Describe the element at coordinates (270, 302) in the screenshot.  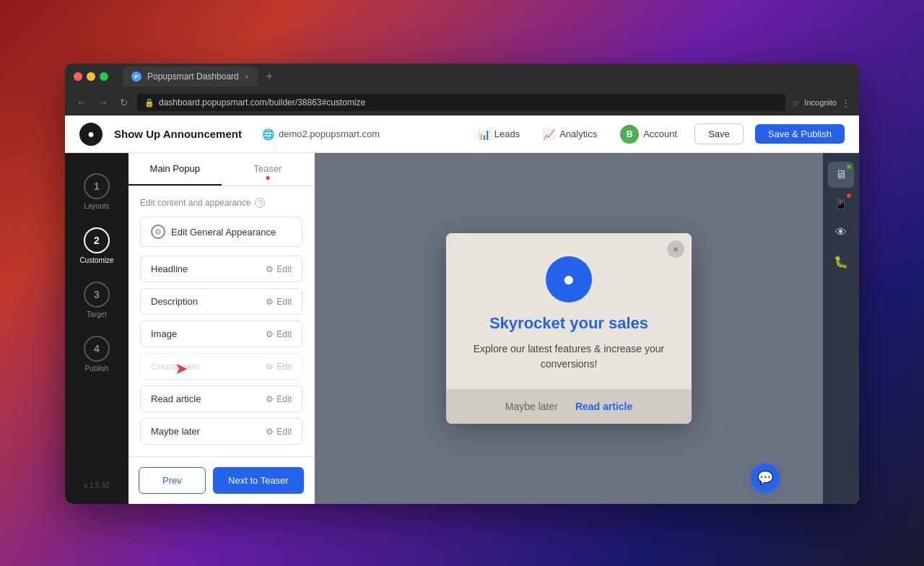
I see `desc-edit-gear-icon: ⚙` at that location.